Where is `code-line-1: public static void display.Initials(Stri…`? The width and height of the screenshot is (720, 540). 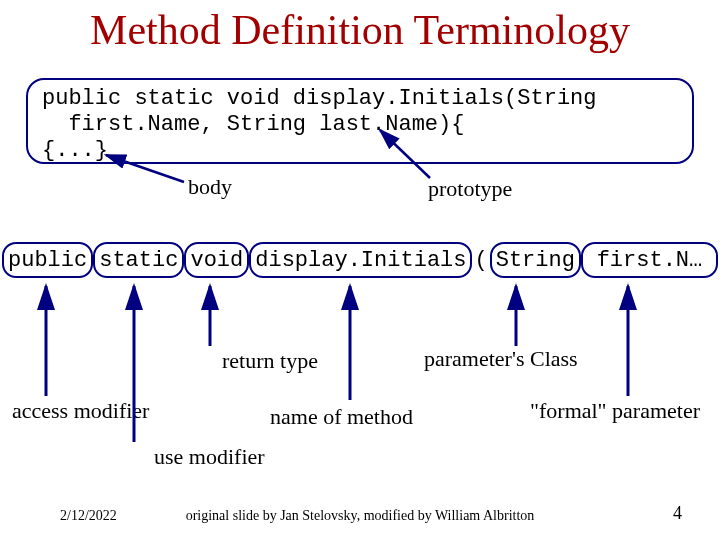
code-line-1: public static void display.Initials(Stri… is located at coordinates (320, 98).